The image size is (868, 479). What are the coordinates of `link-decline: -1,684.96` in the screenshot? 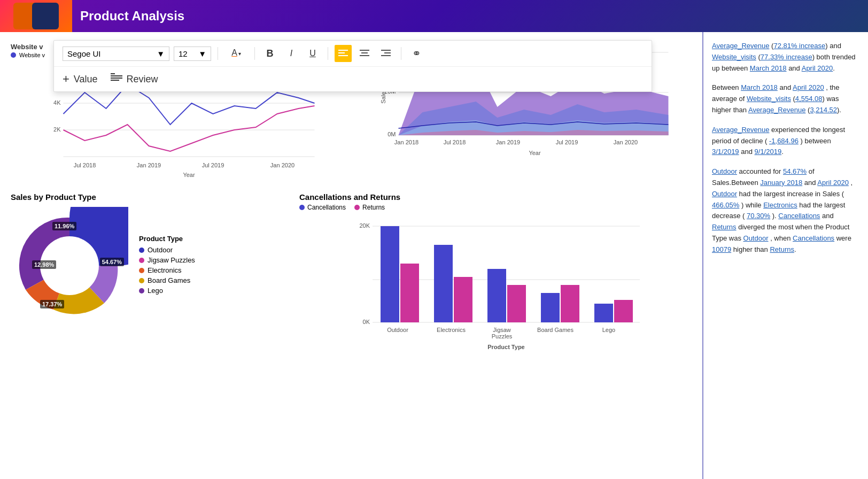 It's located at (784, 141).